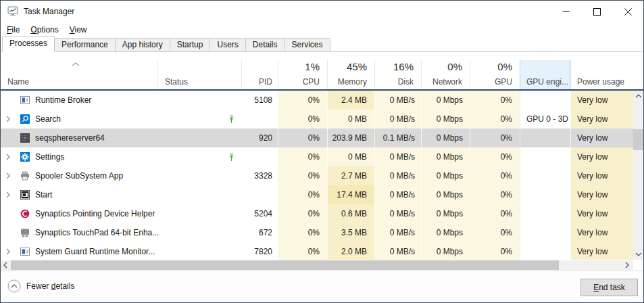  What do you see at coordinates (545, 74) in the screenshot?
I see `column-header-gpu-engine: GPU engi...` at bounding box center [545, 74].